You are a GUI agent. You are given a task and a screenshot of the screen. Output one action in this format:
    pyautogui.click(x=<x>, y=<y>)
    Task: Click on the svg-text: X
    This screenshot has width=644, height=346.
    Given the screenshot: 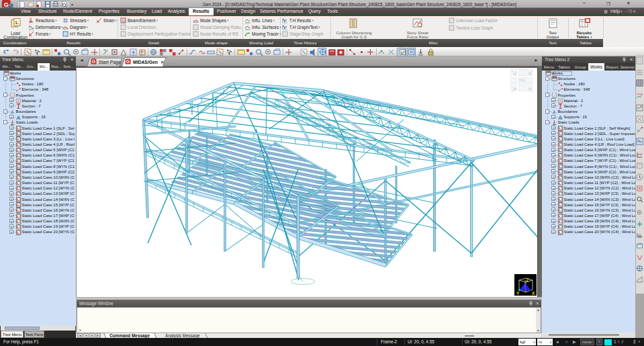 What is the action you would take?
    pyautogui.click(x=533, y=293)
    